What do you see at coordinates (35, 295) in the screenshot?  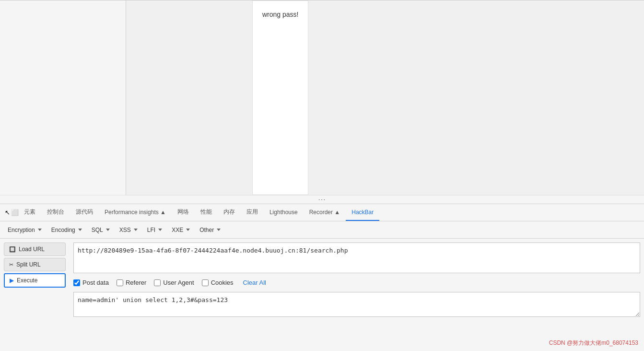 I see `hackbar-sidebar: 🔲 Load URL ✂ Split URL ▶ Execute` at bounding box center [35, 295].